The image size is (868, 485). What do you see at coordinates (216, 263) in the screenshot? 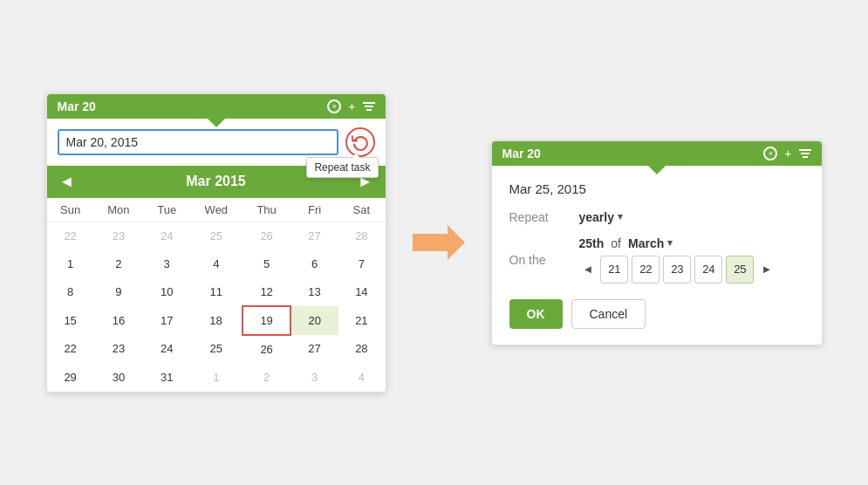
I see `calendar-row: 1234567` at bounding box center [216, 263].